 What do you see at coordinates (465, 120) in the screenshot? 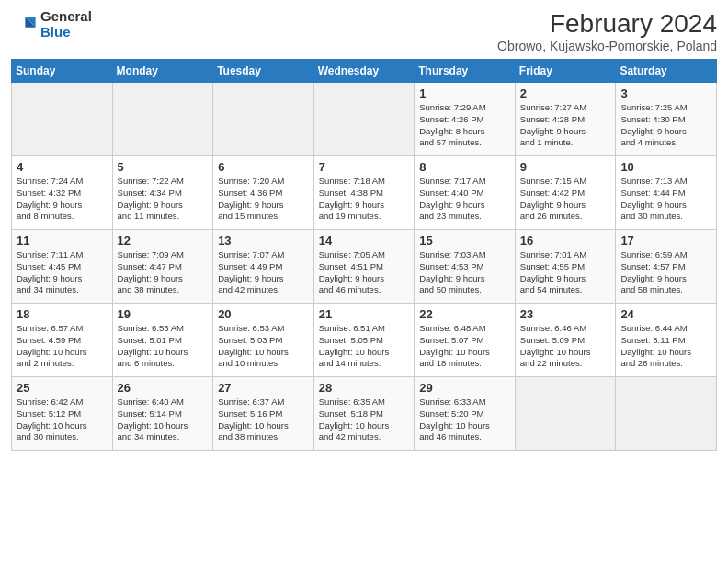
I see `calendar-cell: 1Sunrise: 7:29 AM Sunset: 4:26 PM Daylig…` at bounding box center [465, 120].